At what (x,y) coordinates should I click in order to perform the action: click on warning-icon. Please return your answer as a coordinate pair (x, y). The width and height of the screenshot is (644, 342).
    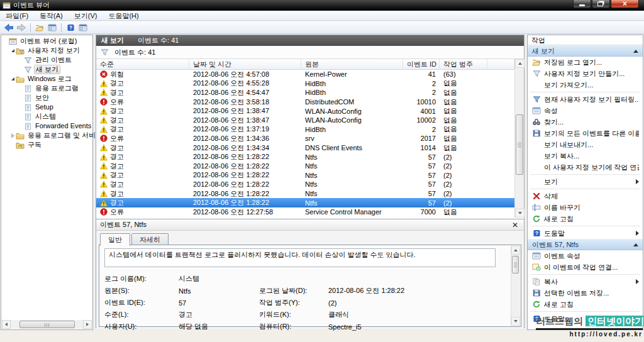
    Looking at the image, I should click on (104, 184).